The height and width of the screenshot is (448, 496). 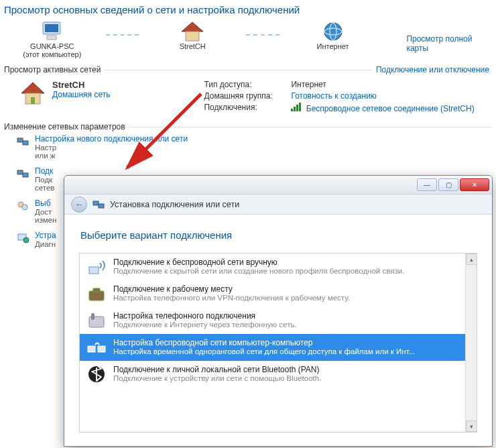 What do you see at coordinates (333, 46) in the screenshot?
I see `map-node-label: Интернет` at bounding box center [333, 46].